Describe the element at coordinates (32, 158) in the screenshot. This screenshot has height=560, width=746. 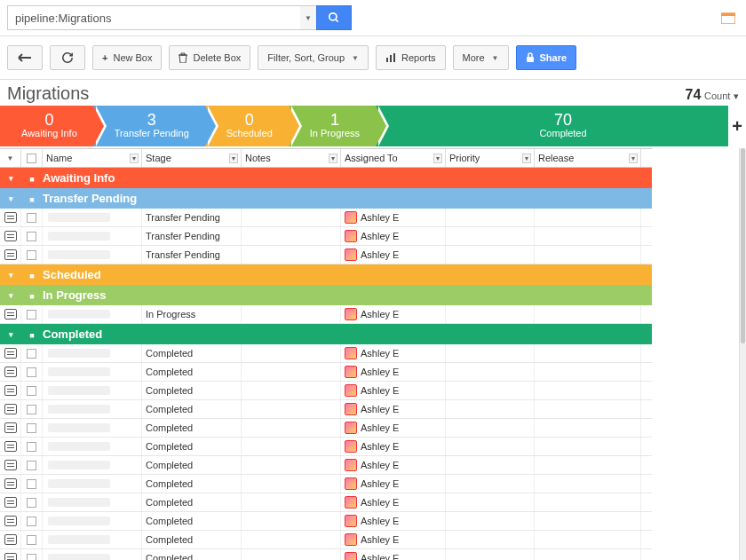
I see `col-checkbox` at that location.